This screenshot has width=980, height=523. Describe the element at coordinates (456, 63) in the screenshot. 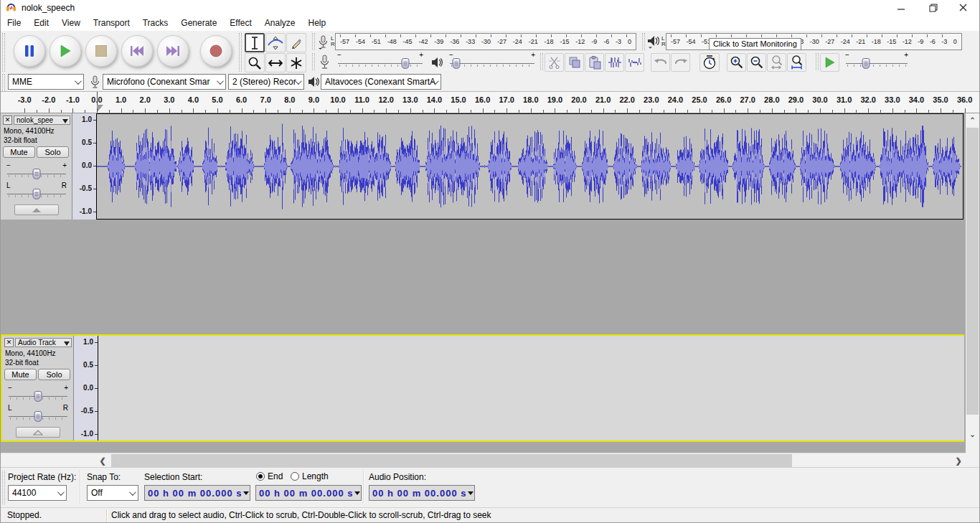

I see `playback-volume-thumb` at that location.